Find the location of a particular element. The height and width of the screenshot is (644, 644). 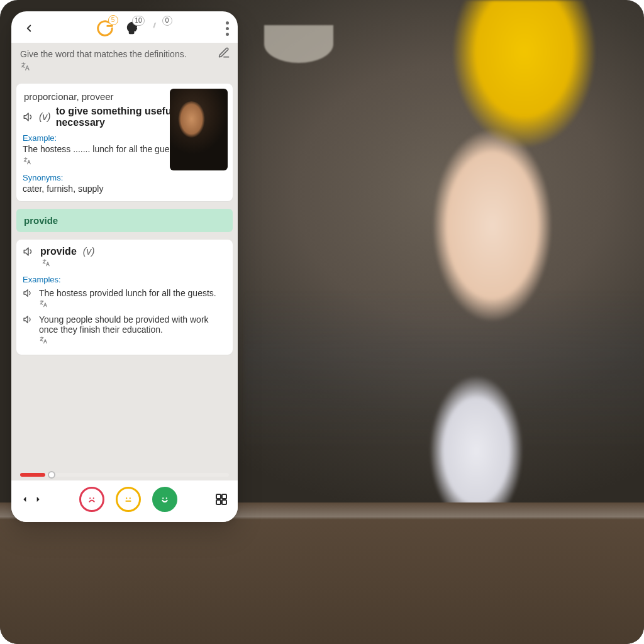

lamp-shape is located at coordinates (299, 44).